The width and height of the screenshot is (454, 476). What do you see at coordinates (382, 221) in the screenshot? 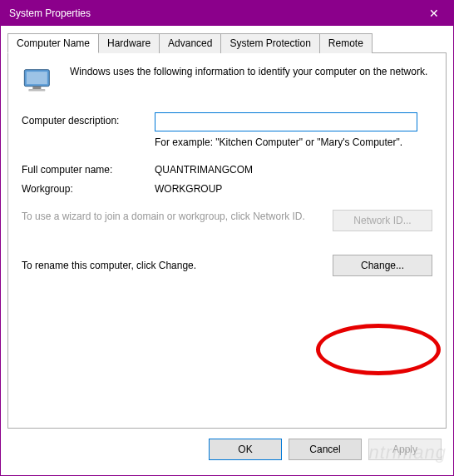
I see `network-id-button: Network ID...` at bounding box center [382, 221].